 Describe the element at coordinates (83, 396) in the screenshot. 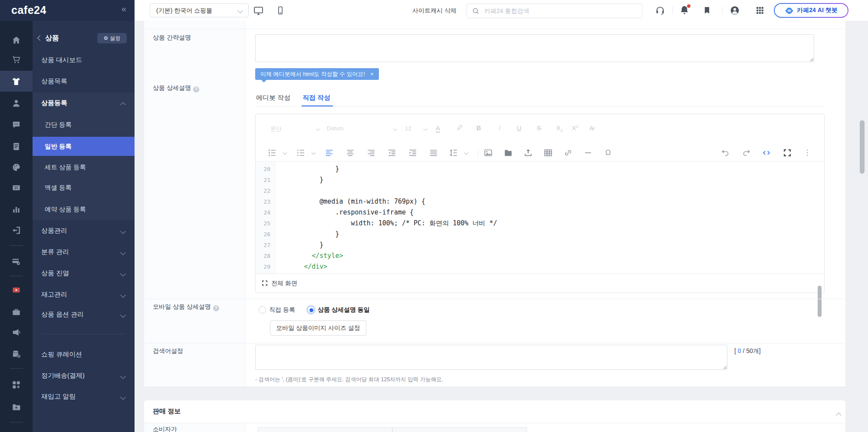

I see `sidebar-item-restock-notification: 재입고 알림` at that location.